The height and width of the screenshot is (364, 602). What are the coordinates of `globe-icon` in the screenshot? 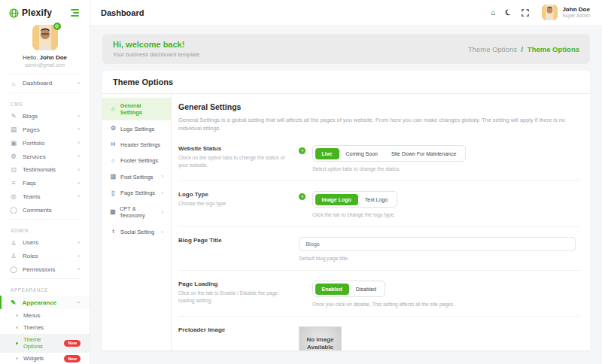 It's located at (14, 14).